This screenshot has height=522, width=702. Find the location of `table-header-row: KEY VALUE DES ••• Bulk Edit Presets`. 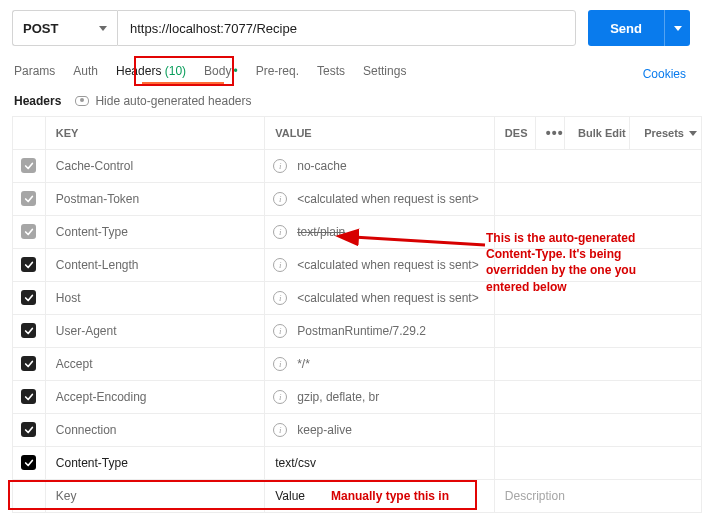

table-header-row: KEY VALUE DES ••• Bulk Edit Presets is located at coordinates (358, 134).